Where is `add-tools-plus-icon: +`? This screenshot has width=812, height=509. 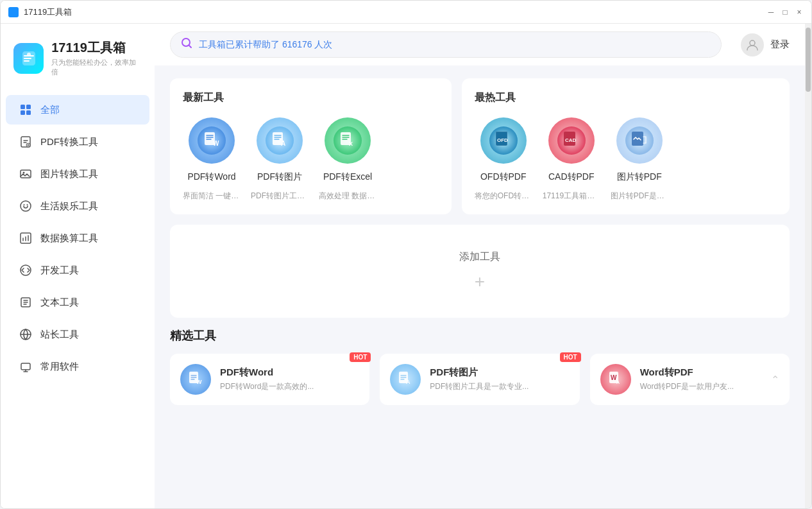 add-tools-plus-icon: + is located at coordinates (480, 282).